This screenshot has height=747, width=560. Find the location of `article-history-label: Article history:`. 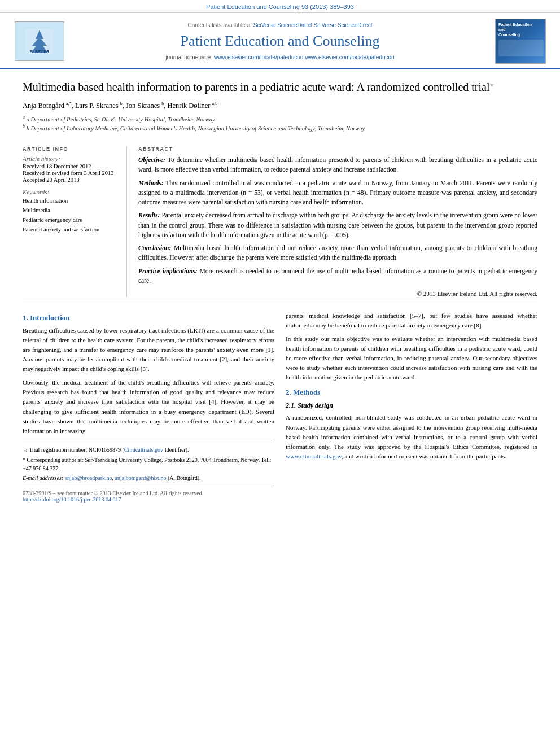

article-history-label: Article history: is located at coordinates (71, 159).